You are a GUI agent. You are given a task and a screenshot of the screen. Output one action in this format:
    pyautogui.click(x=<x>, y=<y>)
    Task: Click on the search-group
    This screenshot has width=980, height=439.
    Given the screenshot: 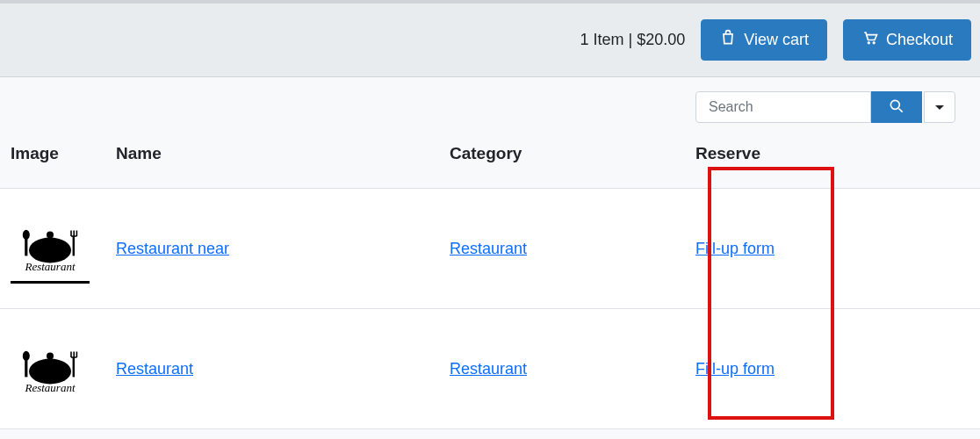 What is the action you would take?
    pyautogui.click(x=825, y=107)
    